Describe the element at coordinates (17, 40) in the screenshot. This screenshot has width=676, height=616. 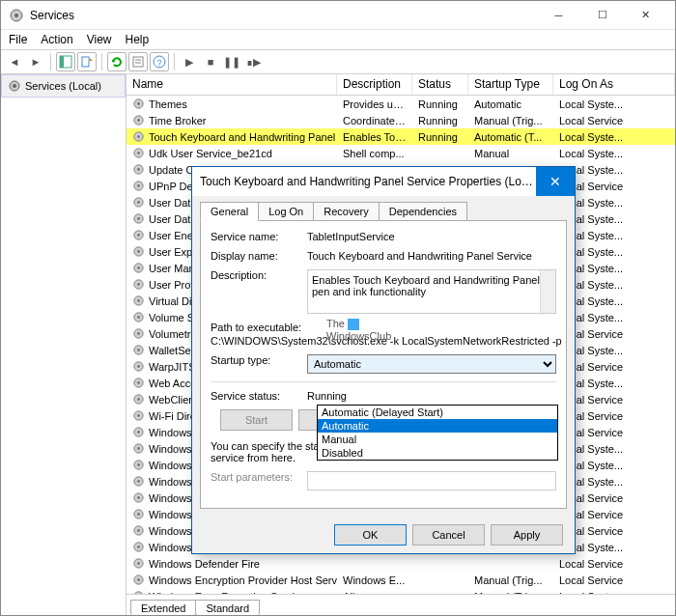
I see `menu-file: File` at that location.